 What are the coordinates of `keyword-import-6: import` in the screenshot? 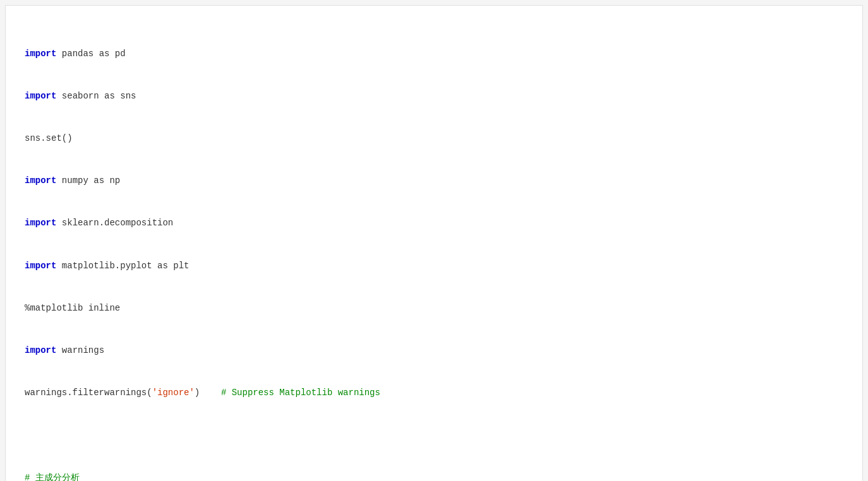 It's located at (40, 350).